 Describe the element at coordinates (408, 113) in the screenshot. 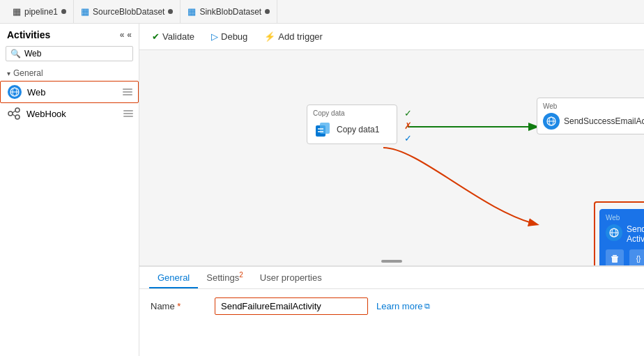

I see `success-connect-icon: ✓` at that location.